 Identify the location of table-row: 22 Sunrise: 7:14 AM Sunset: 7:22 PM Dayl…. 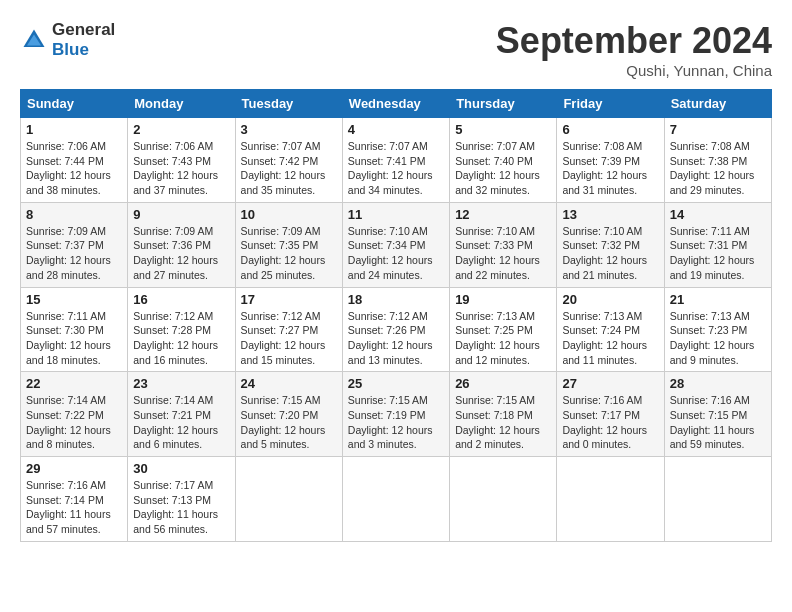
(74, 414).